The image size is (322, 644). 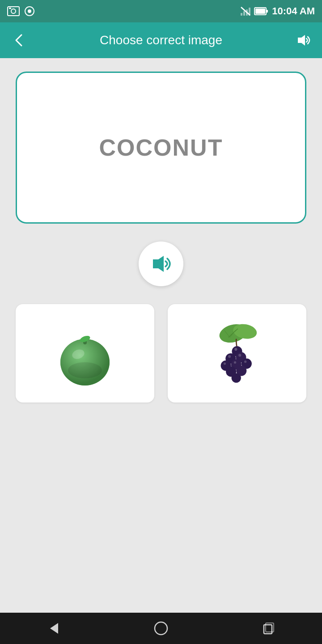 I want to click on image-option-coconut, so click(x=85, y=353).